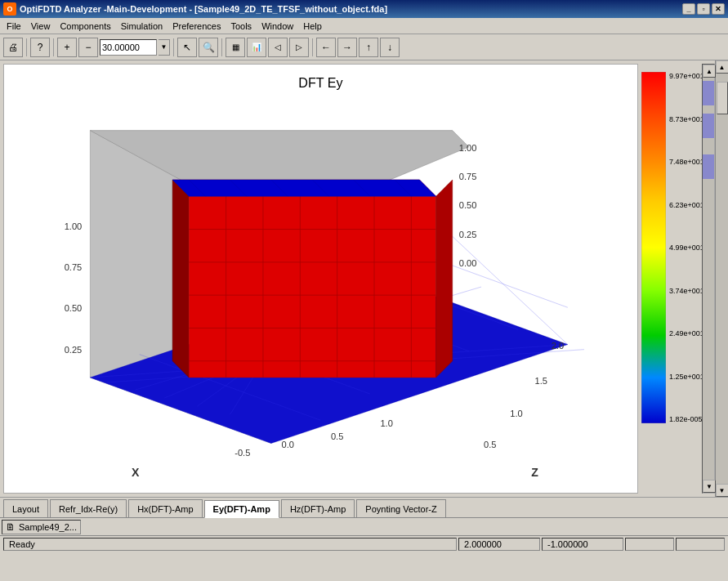 The image size is (728, 581). Describe the element at coordinates (654, 248) in the screenshot. I see `colorbar-gradient` at that location.